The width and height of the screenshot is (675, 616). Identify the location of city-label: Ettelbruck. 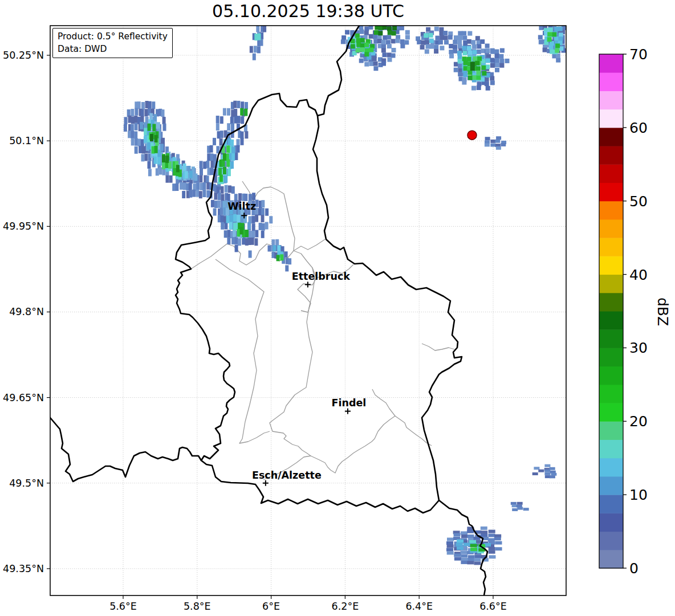
(322, 276).